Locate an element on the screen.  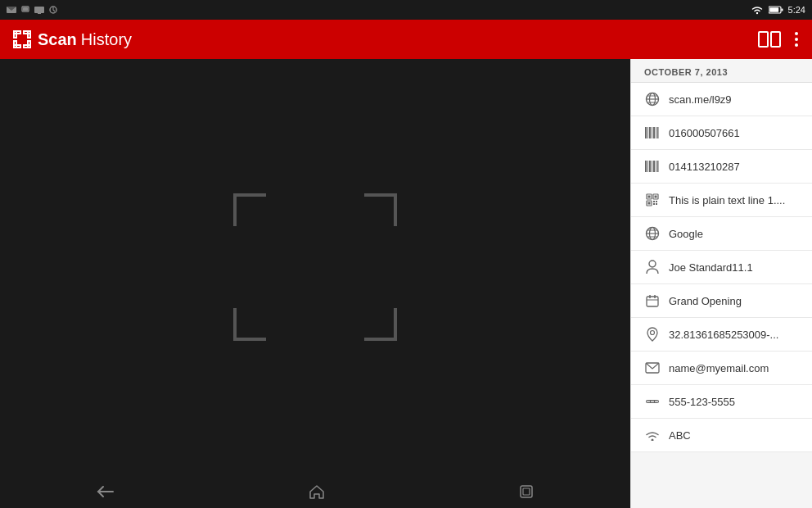
history-item-text: Grand Opening is located at coordinates (706, 302).